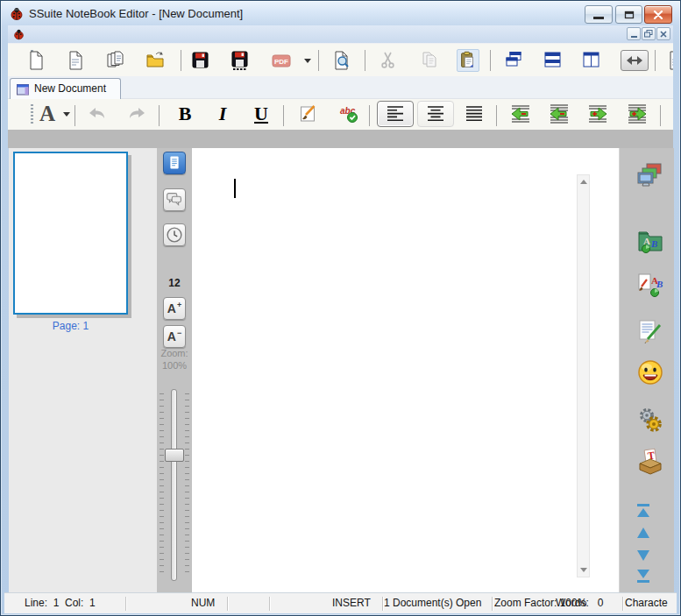  Describe the element at coordinates (643, 511) in the screenshot. I see `scroll-top-icon` at that location.